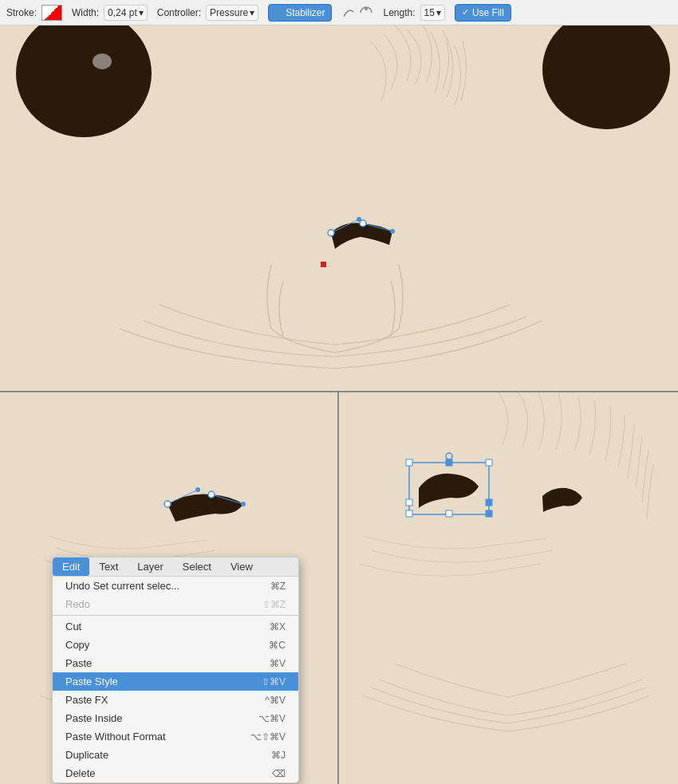 The height and width of the screenshot is (784, 678). Describe the element at coordinates (279, 13) in the screenshot. I see `checkmark-icon: ✓` at that location.